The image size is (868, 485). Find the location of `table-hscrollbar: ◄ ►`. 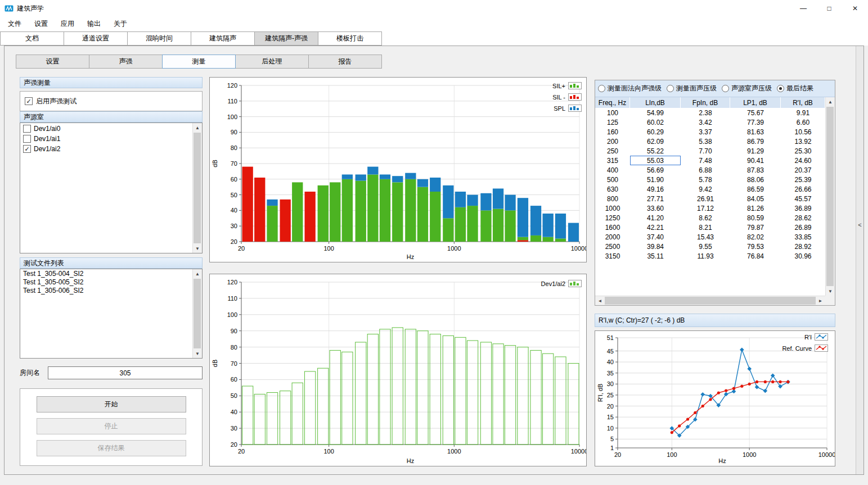

table-hscrollbar: ◄ ► is located at coordinates (710, 300).